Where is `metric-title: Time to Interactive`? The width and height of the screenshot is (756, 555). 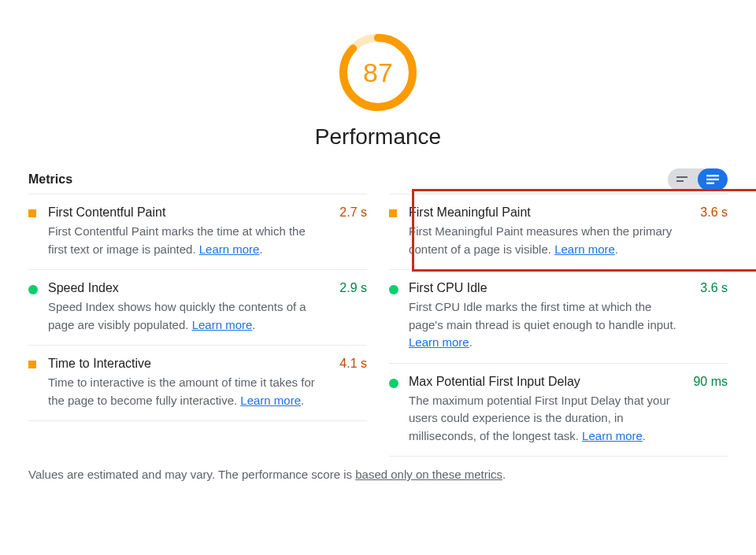 metric-title: Time to Interactive is located at coordinates (183, 364).